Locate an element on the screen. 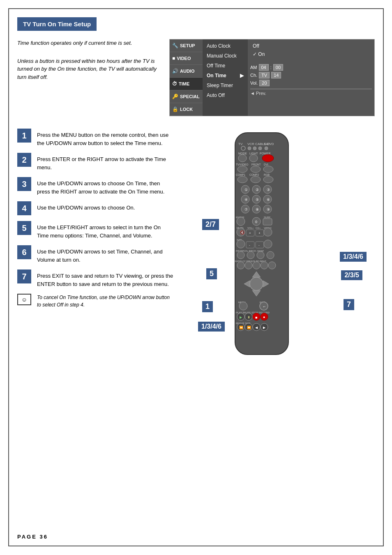  step-label-7: 7 is located at coordinates (349, 305).